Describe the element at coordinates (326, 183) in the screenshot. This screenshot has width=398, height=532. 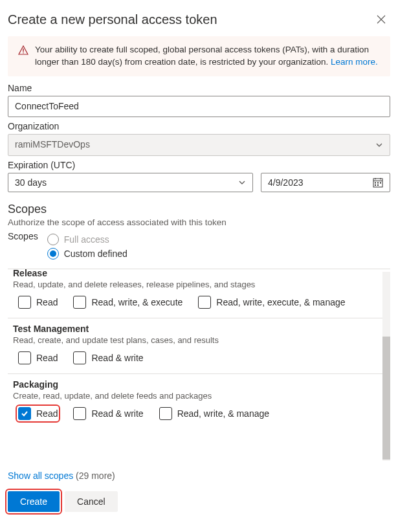
I see `expiration-date-input: 4/9/2023` at that location.